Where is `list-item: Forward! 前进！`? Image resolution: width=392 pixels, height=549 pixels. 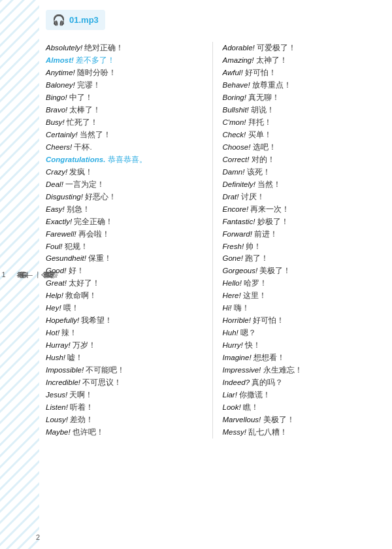
list-item: Forward! 前进！ is located at coordinates (301, 234).